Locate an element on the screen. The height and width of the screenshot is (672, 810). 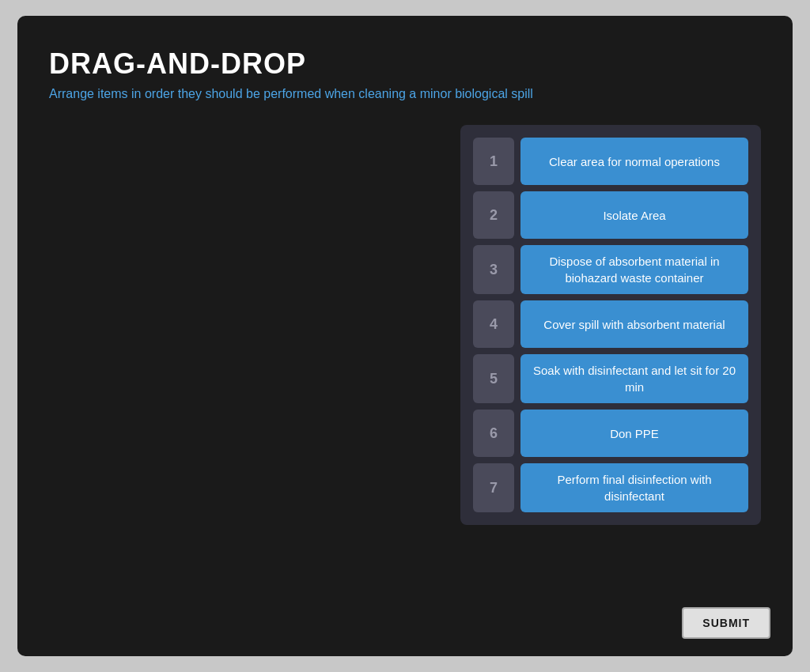
item-number: 2 is located at coordinates (494, 215).